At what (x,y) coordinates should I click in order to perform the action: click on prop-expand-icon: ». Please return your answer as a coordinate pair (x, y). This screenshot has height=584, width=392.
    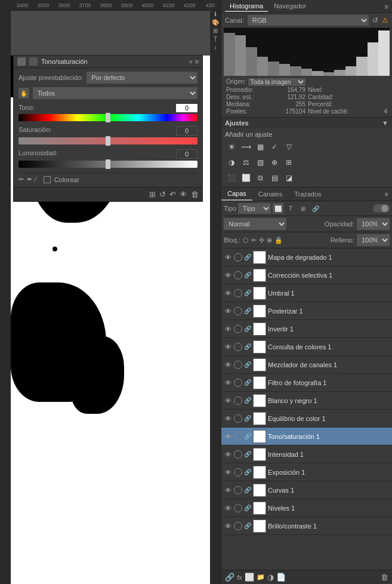
    Looking at the image, I should click on (190, 62).